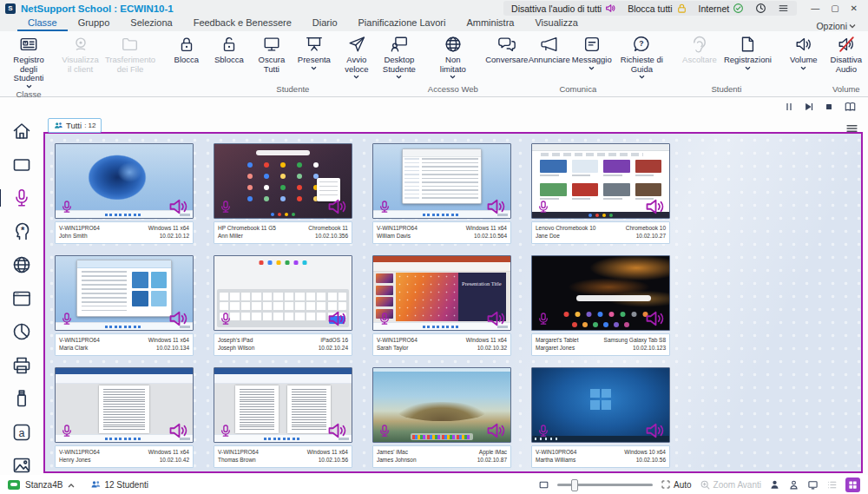 Image resolution: width=868 pixels, height=494 pixels. I want to click on auto-label: Auto, so click(682, 484).